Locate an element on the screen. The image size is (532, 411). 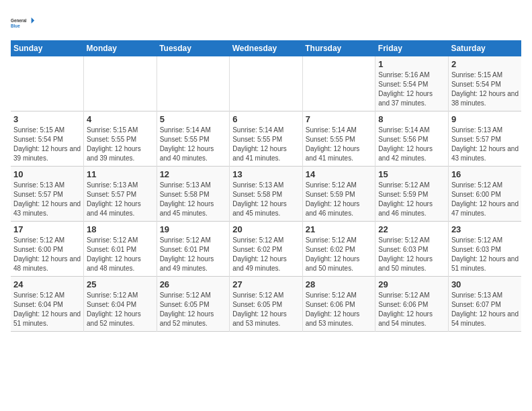
day-number: 7 is located at coordinates (339, 120).